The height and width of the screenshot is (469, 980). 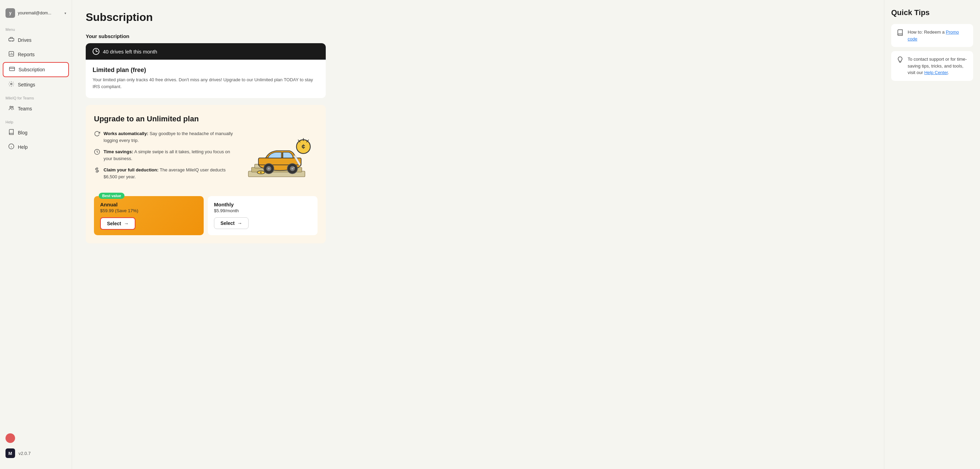 I want to click on tip-text-1: To contact support or for time-saving ti…, so click(x=938, y=66).